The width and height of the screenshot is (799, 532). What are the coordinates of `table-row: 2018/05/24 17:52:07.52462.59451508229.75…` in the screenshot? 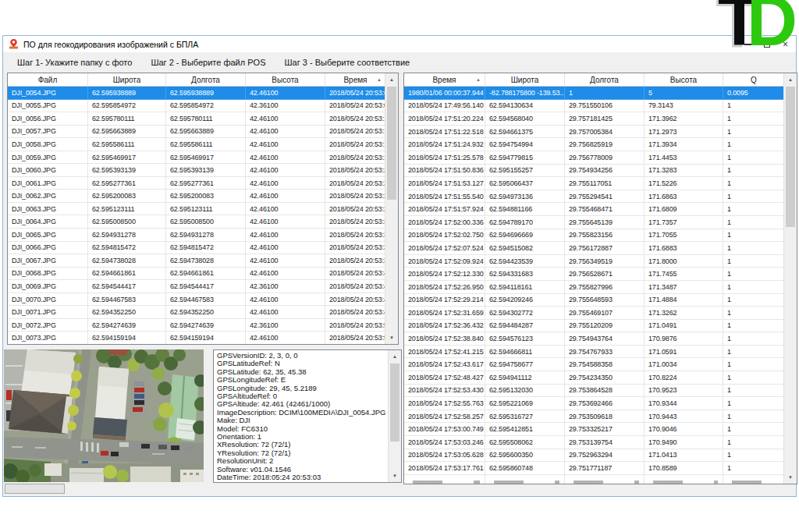 It's located at (595, 248).